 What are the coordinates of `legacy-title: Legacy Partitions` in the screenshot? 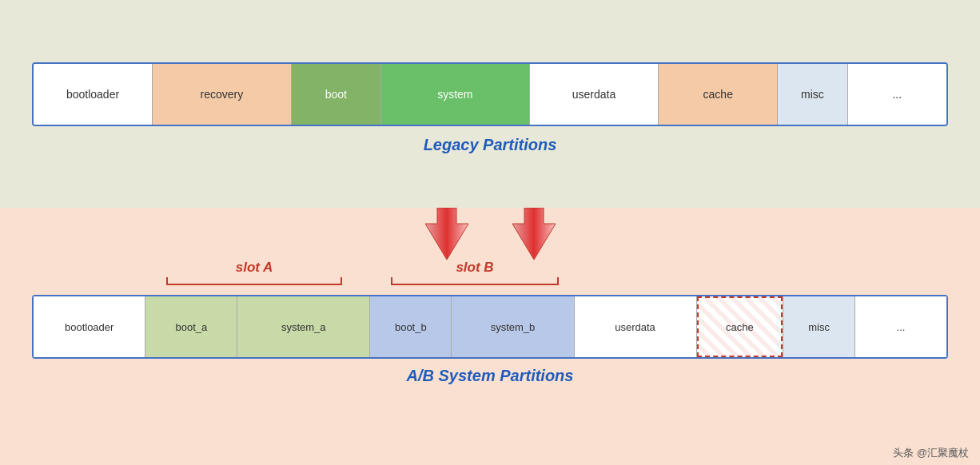 It's located at (491, 145).